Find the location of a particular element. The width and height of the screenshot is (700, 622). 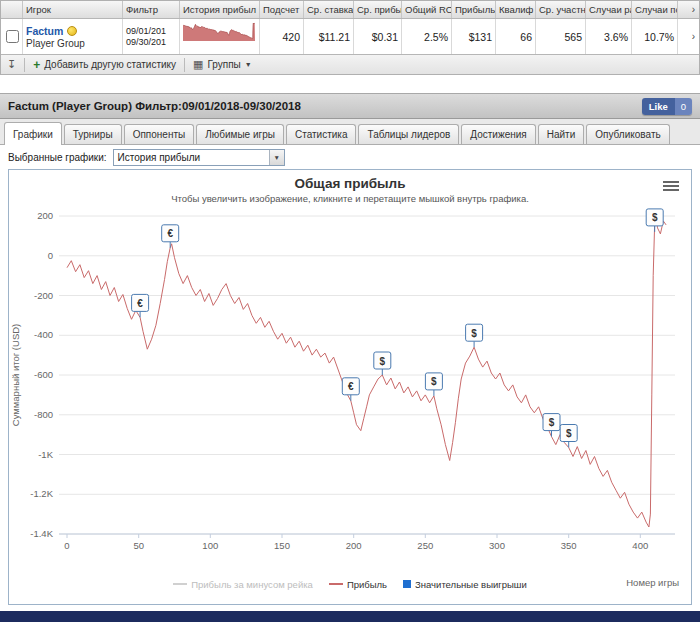

cases2-cell: 10.7% is located at coordinates (655, 36).